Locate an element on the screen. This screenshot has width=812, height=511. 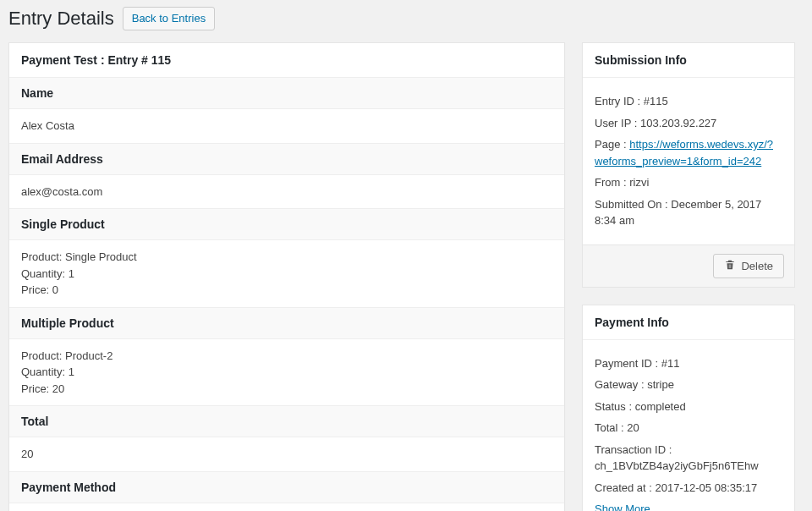
submission-user-ip: User IP : 103.203.92.227 is located at coordinates (689, 124).